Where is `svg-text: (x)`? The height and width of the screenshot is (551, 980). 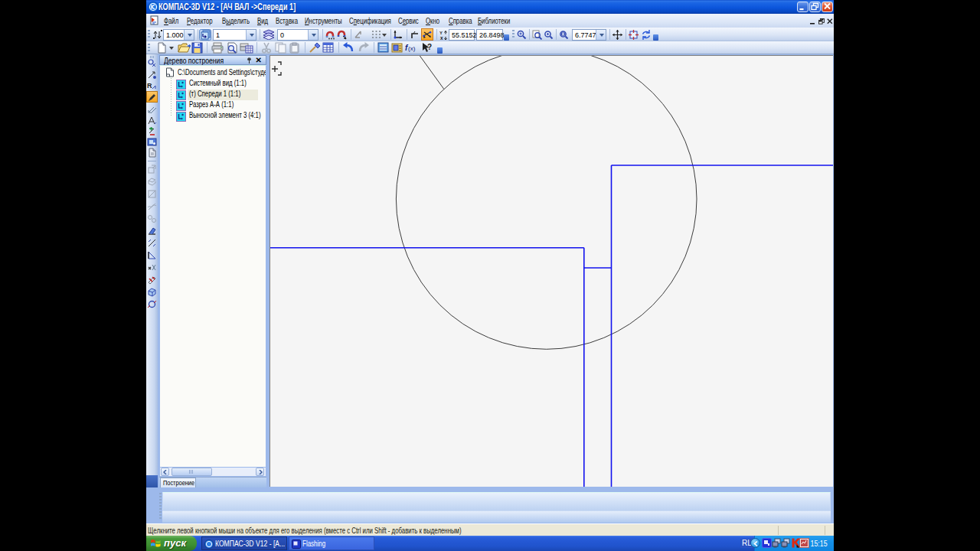 svg-text: (x) is located at coordinates (412, 49).